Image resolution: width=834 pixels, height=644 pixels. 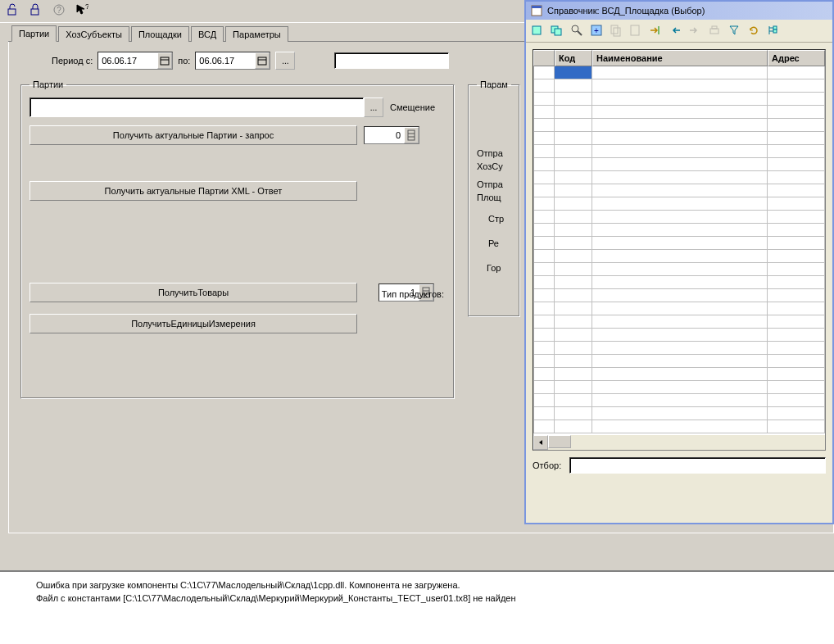 I want to click on params-label: Площ, so click(x=494, y=197).